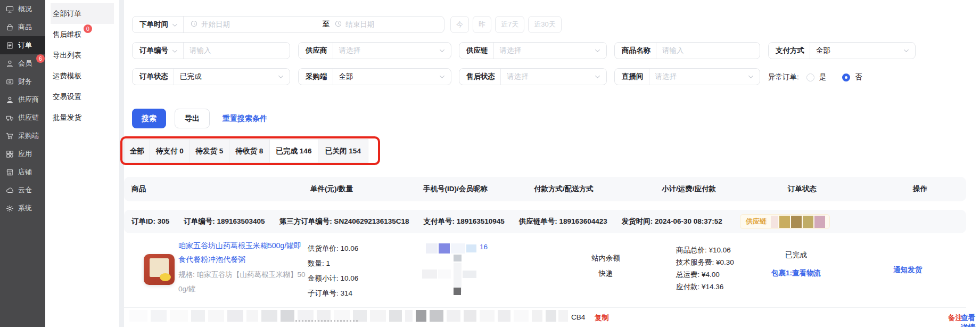  What do you see at coordinates (842, 51) in the screenshot?
I see `pay-method-filter: 支付方式 全部` at bounding box center [842, 51].